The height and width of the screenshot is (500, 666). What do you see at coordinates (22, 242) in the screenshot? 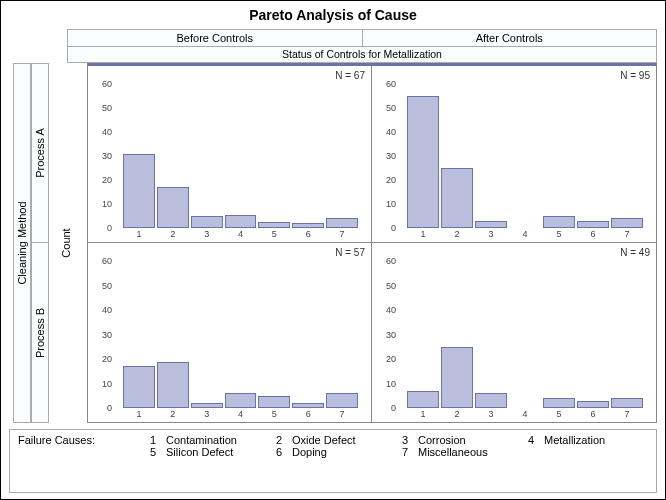
I see `row-outer-label-text: Cleaning Method` at bounding box center [22, 242].